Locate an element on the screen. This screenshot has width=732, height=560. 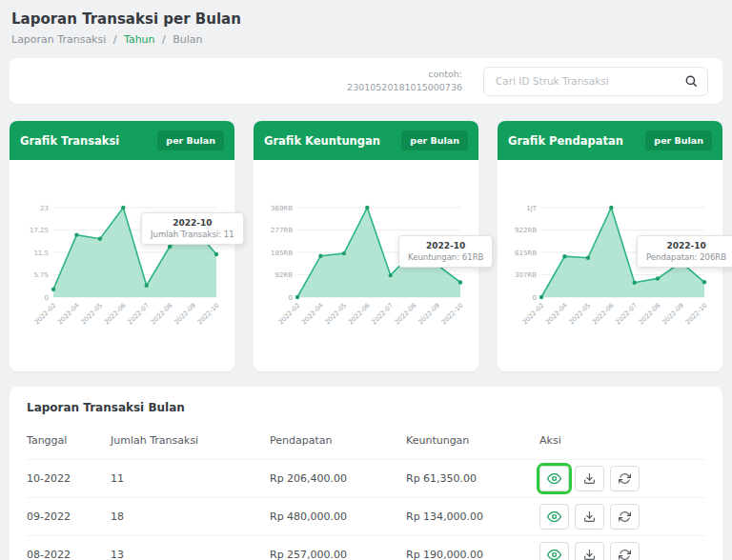
transaction-search-input is located at coordinates (596, 82).